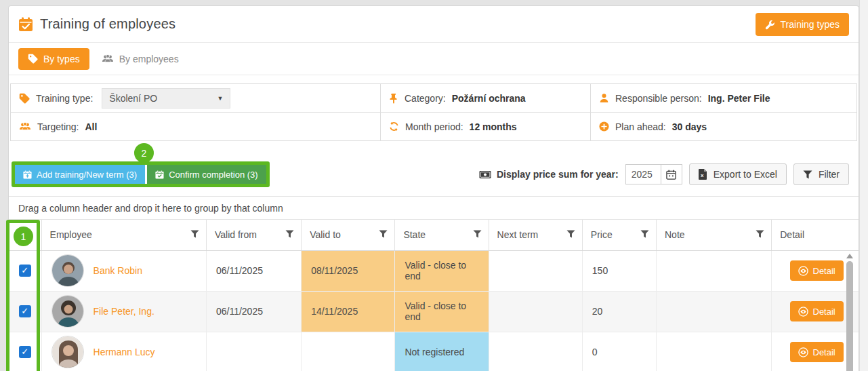  Describe the element at coordinates (434, 174) in the screenshot. I see `toolbar: 2 Add training/New term (3)` at that location.